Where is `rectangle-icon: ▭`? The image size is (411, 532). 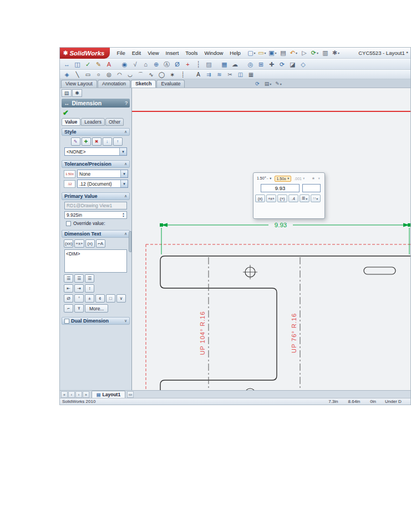
rectangle-icon: ▭ is located at coordinates (88, 74).